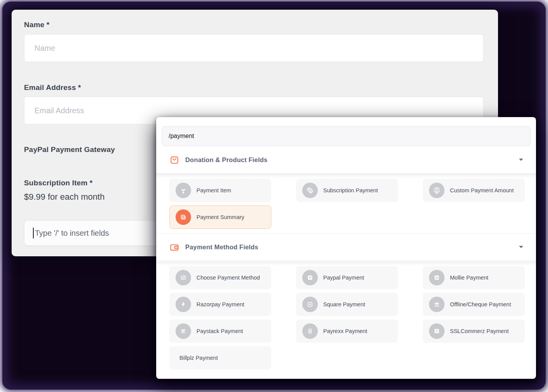 Image resolution: width=548 pixels, height=392 pixels. What do you see at coordinates (37, 25) in the screenshot?
I see `name-label: Name *` at bounding box center [37, 25].